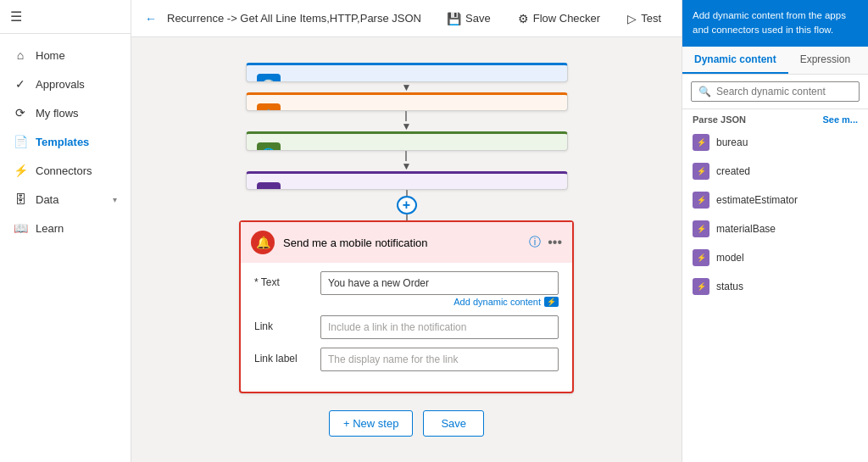 The width and height of the screenshot is (868, 462). I want to click on link-label-field-container, so click(439, 359).